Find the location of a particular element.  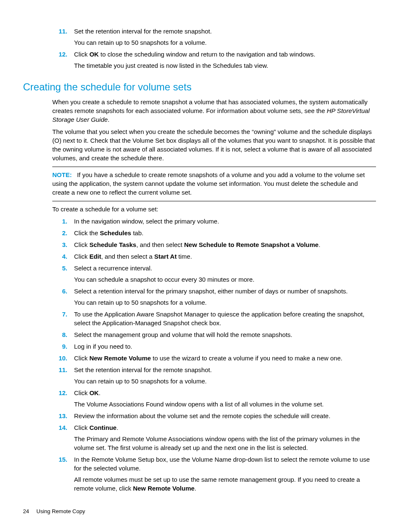

step-13: 13.Review the information about the volu… is located at coordinates (214, 417).